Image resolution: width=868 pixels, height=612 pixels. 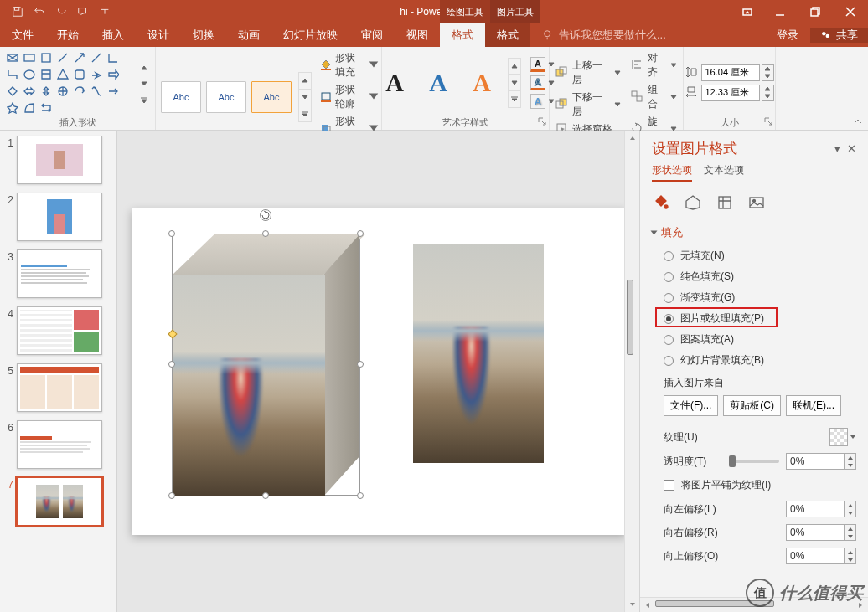 I want to click on shape-fill-button: 形状填充, so click(x=347, y=65).